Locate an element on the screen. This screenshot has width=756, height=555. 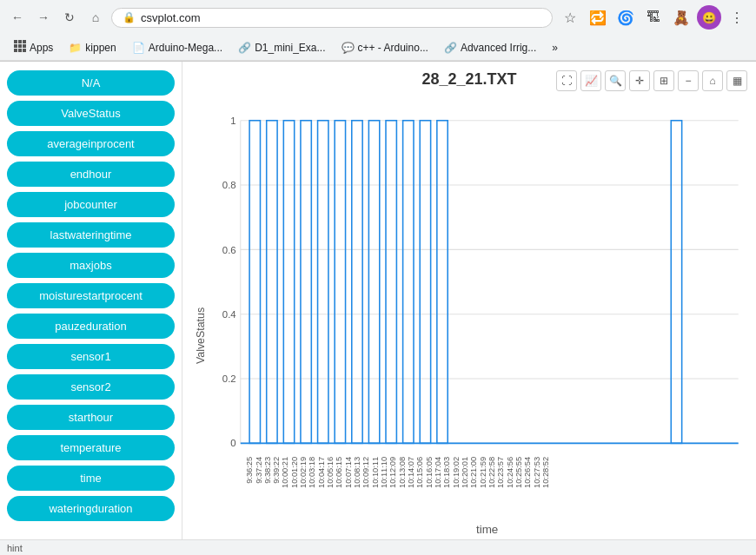
bookmark-arduino-mega-label: Arduino-Mega... is located at coordinates (186, 48).